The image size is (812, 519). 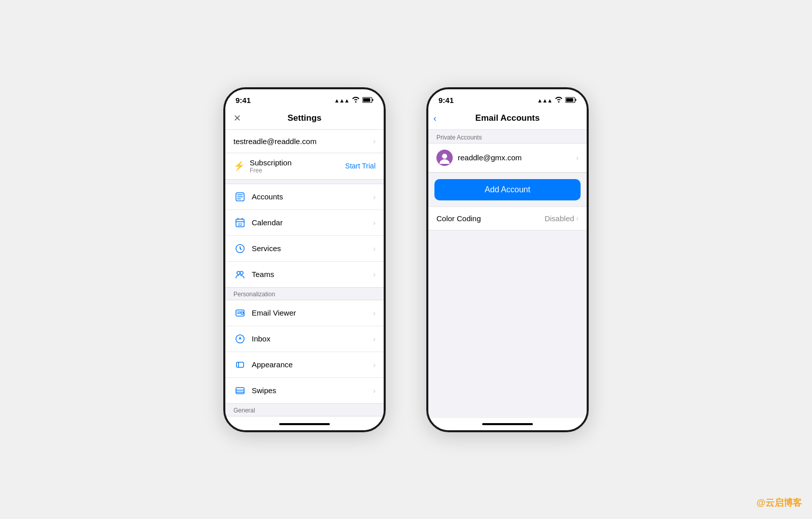 I want to click on account-row: readdle@gmx.com ›, so click(x=507, y=158).